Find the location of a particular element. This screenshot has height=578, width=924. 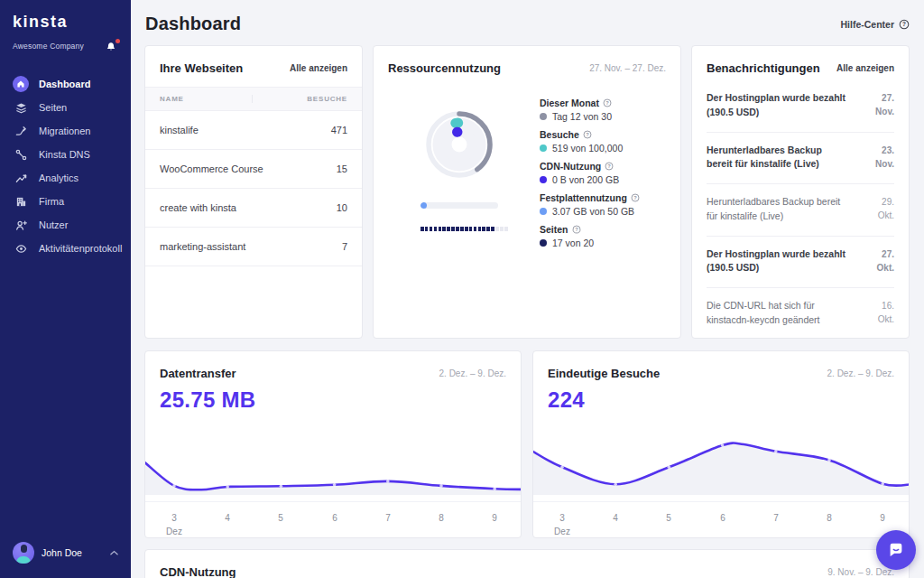

legend-value: 519 von 100,000 is located at coordinates (587, 148).